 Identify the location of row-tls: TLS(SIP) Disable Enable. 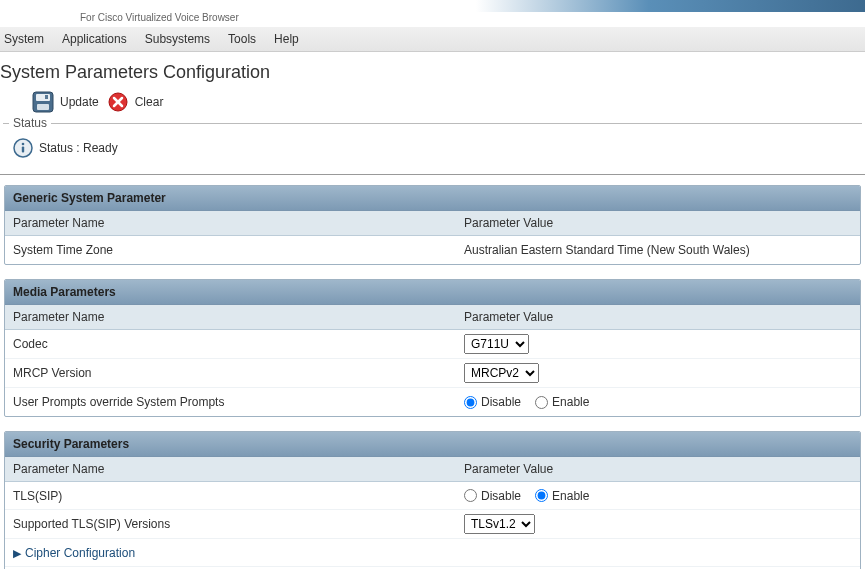
(432, 496).